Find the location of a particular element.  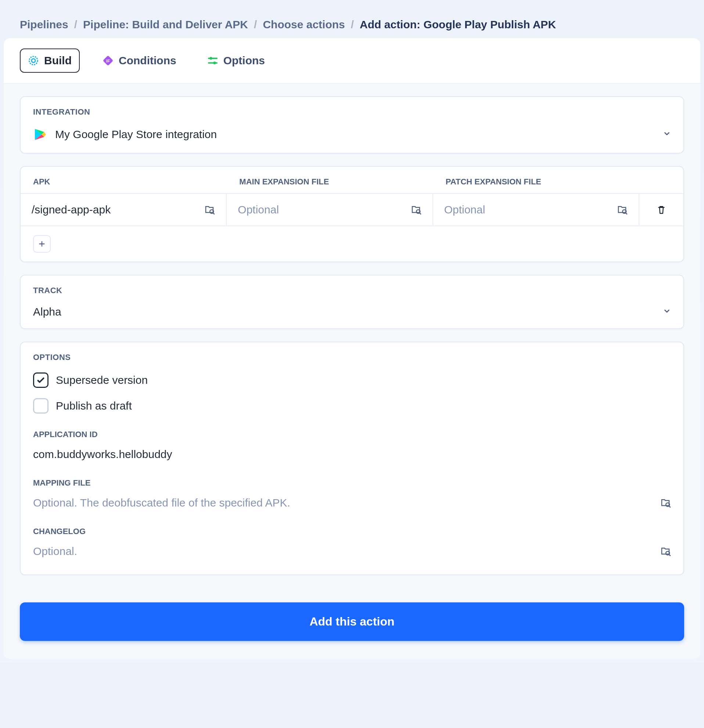

changelog-input is located at coordinates (346, 551).